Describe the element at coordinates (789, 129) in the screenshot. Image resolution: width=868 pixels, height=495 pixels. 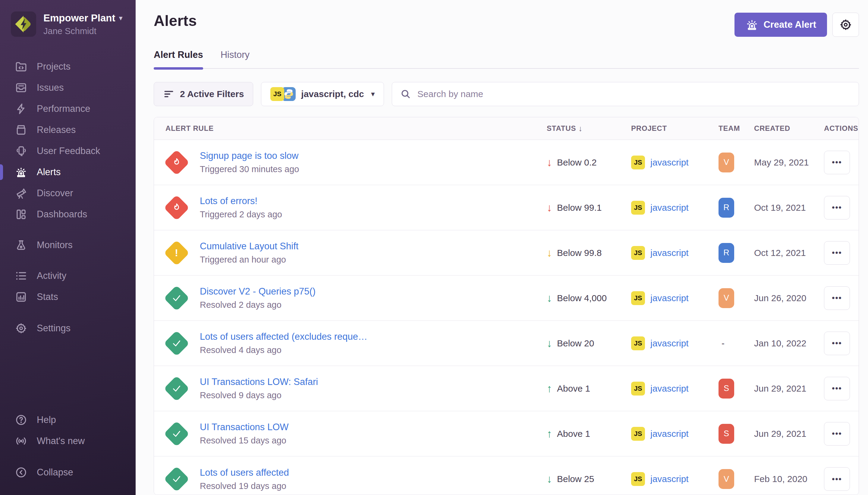
I see `col-header-created: Created` at that location.